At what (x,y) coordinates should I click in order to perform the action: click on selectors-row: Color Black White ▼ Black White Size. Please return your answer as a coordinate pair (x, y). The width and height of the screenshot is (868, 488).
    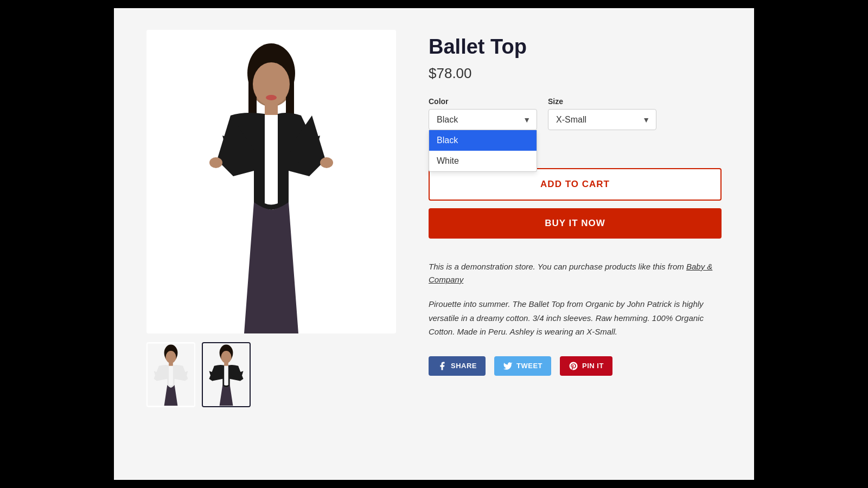
    Looking at the image, I should click on (575, 114).